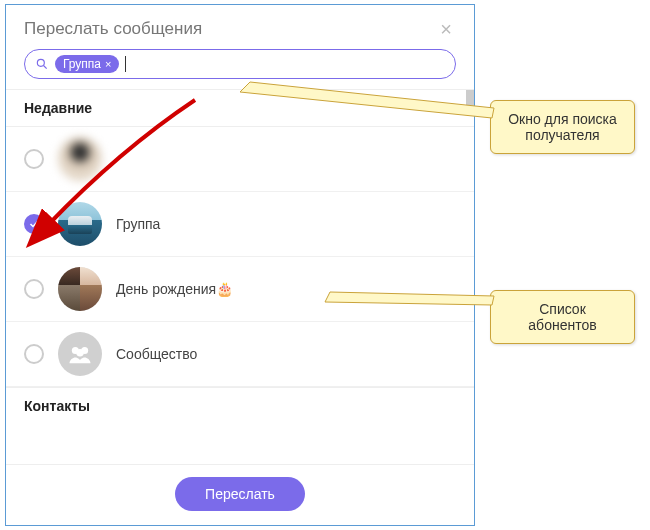  Describe the element at coordinates (446, 29) in the screenshot. I see `close-icon: ×` at that location.